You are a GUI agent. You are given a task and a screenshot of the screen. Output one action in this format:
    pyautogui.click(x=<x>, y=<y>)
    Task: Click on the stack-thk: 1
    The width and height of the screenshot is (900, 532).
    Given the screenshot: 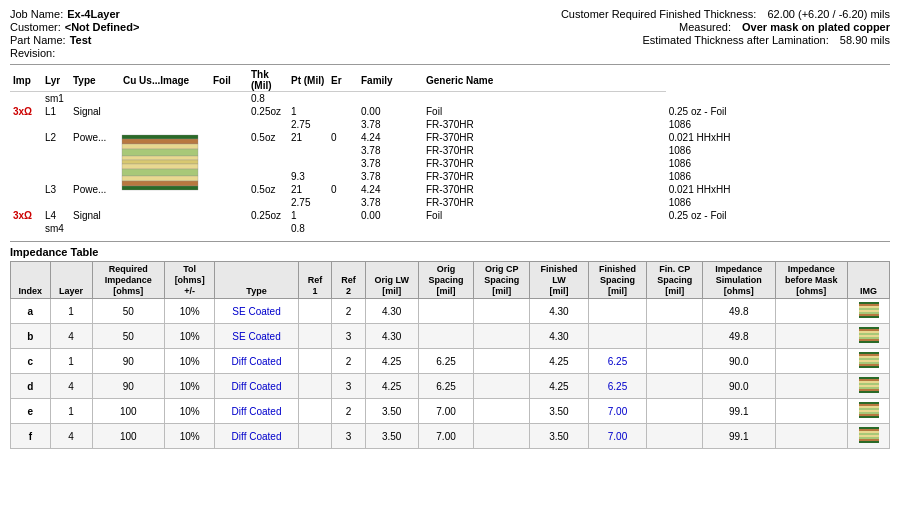 What is the action you would take?
    pyautogui.click(x=308, y=216)
    